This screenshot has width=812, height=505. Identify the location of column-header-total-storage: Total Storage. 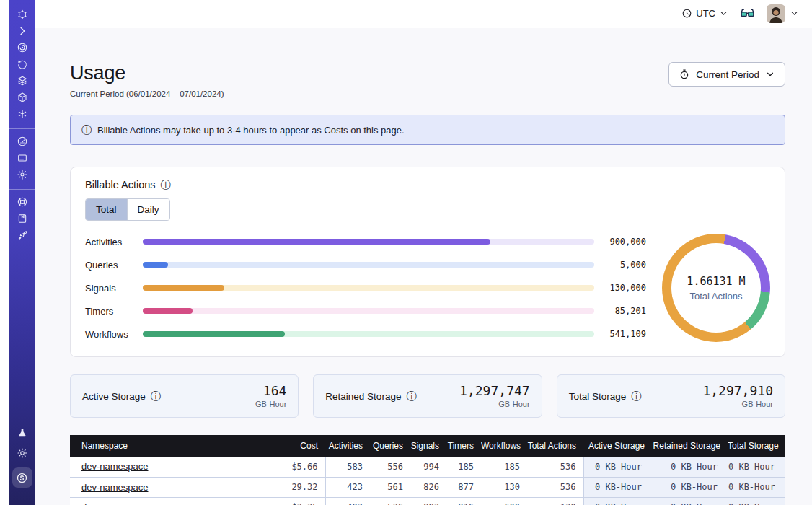
(756, 446).